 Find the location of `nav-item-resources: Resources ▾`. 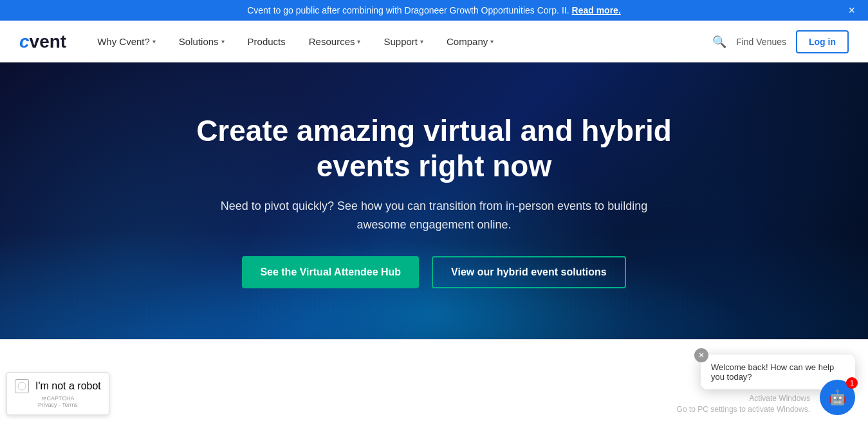

nav-item-resources: Resources ▾ is located at coordinates (335, 41).